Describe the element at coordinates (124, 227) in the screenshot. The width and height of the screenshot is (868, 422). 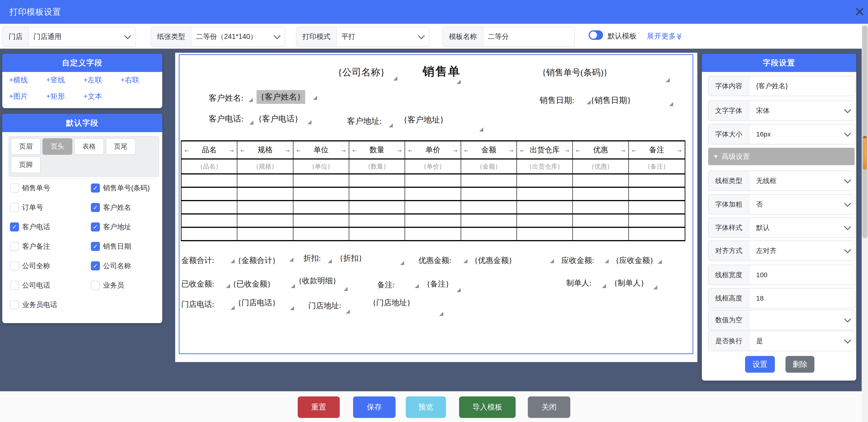
I see `checkbox-customer-address: ✓客户地址` at that location.